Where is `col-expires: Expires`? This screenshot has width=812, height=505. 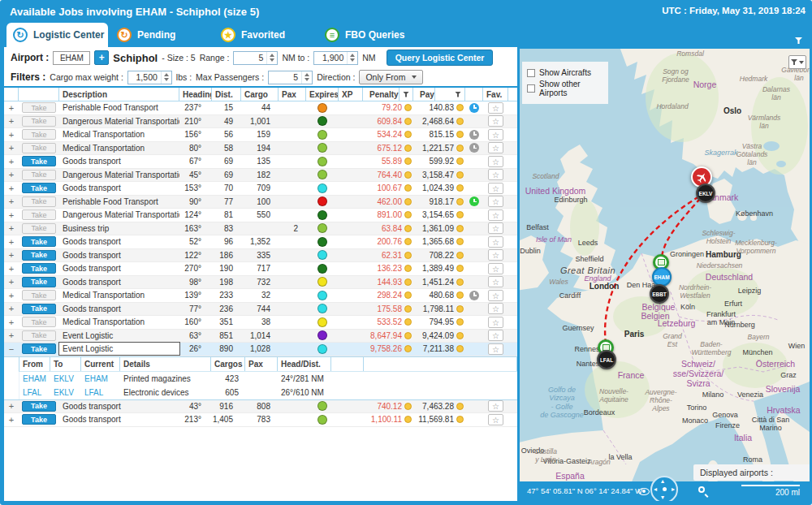
col-expires: Expires is located at coordinates (322, 94).